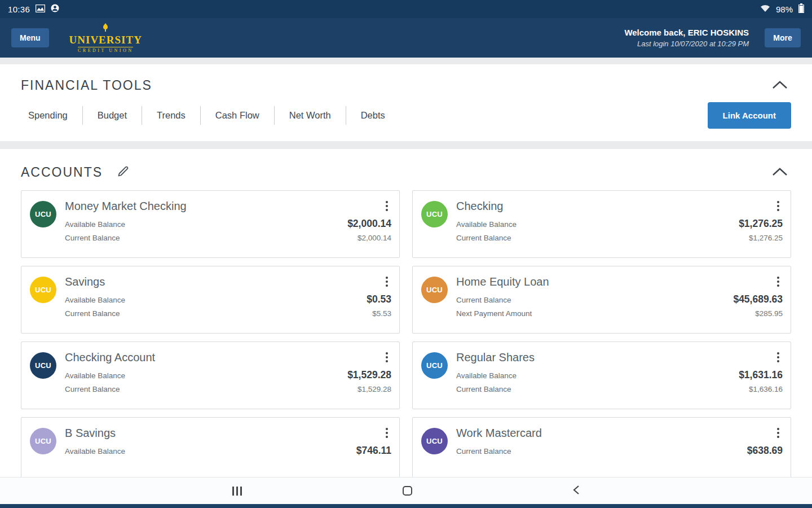 This screenshot has width=812, height=508. Describe the element at coordinates (602, 224) in the screenshot. I see `account-card-checking: UCU Checking Available Balance $1,276.25…` at that location.